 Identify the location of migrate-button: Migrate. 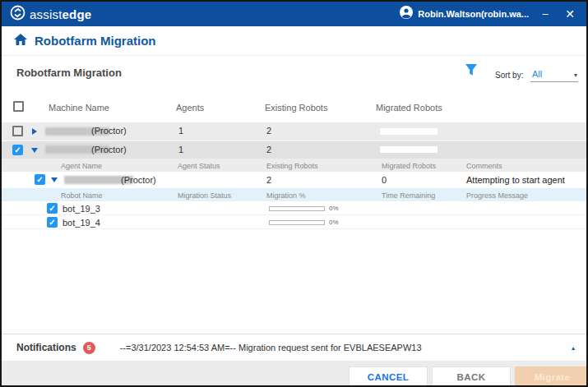
(551, 376).